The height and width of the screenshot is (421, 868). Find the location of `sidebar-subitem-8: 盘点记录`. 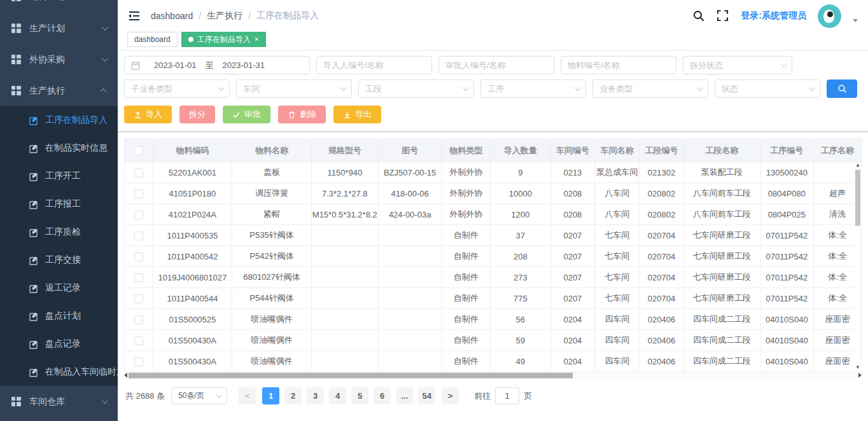

sidebar-subitem-8: 盘点记录 is located at coordinates (59, 344).